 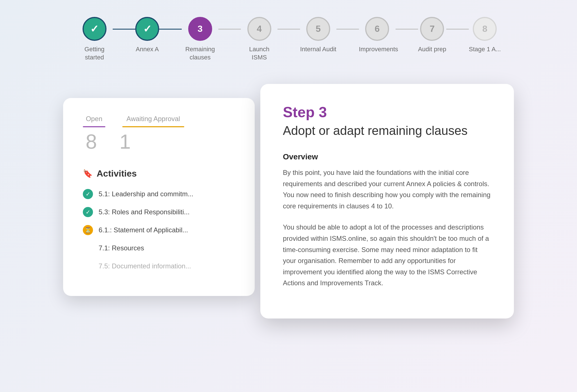 What do you see at coordinates (318, 29) in the screenshot?
I see `step-5-number: 5` at bounding box center [318, 29].